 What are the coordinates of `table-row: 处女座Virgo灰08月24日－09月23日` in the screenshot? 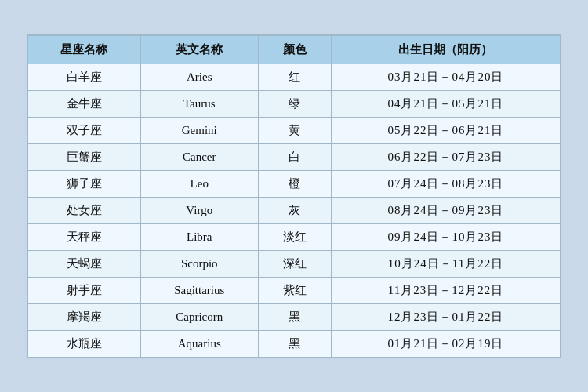 It's located at (295, 210).